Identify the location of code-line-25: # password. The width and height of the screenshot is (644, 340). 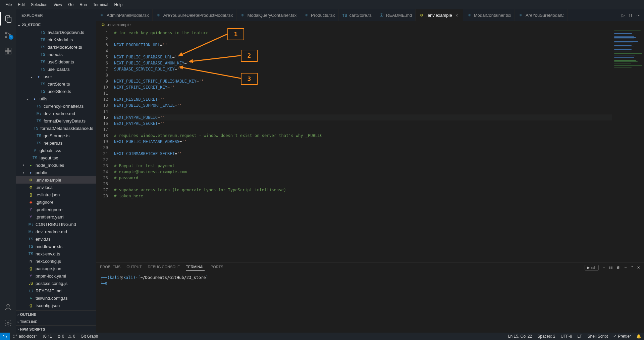
(363, 178).